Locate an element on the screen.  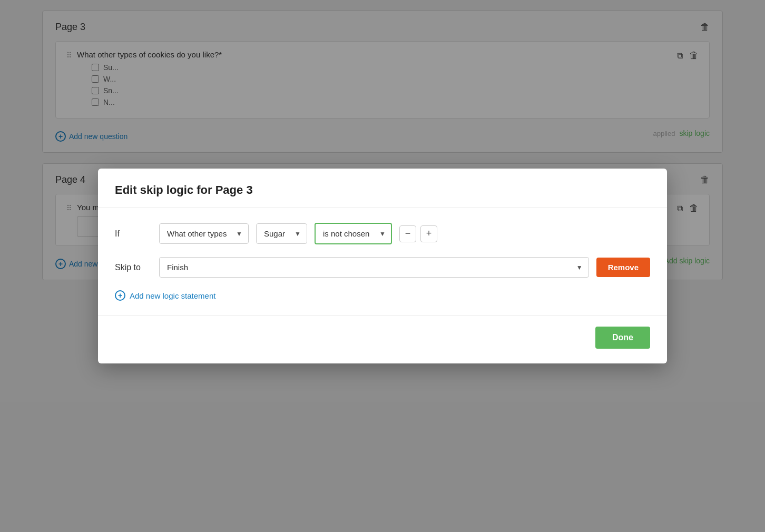
skip-to-label: Skip to is located at coordinates (133, 268).